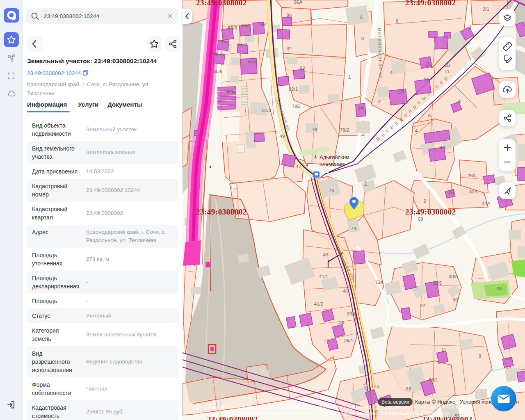 The height and width of the screenshot is (420, 525). What do you see at coordinates (422, 306) in the screenshot?
I see `svg-text: 32` at bounding box center [422, 306].